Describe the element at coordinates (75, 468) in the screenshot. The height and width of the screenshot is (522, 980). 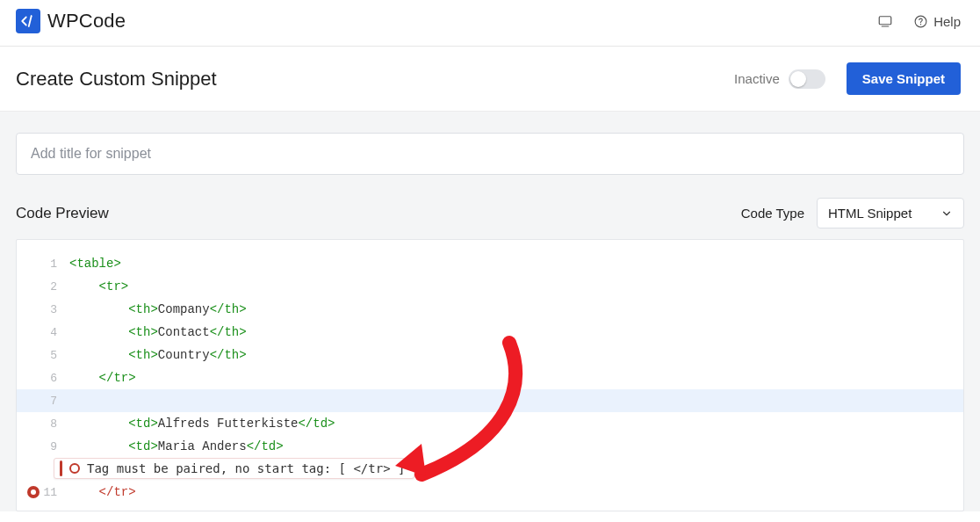
I see `error-ring-icon` at that location.